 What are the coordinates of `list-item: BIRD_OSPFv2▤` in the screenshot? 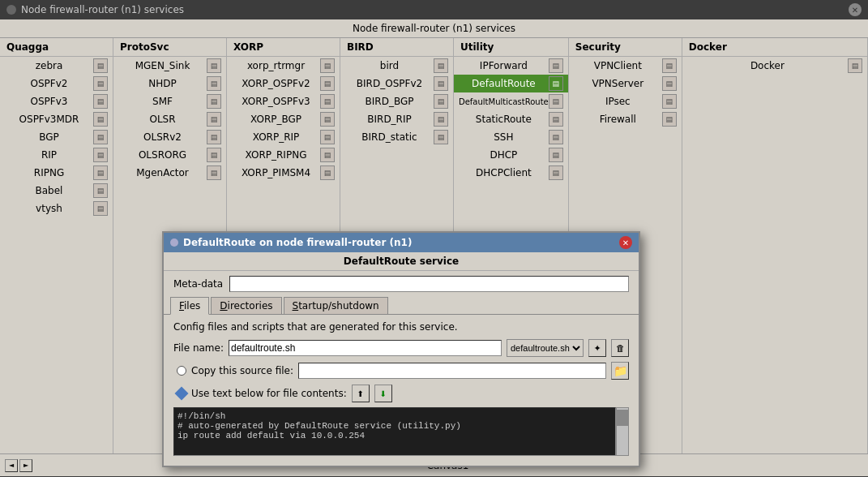 It's located at (397, 84).